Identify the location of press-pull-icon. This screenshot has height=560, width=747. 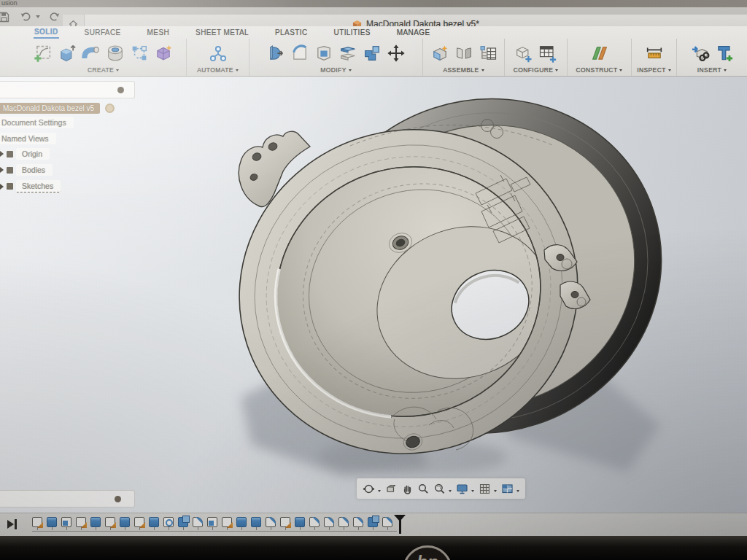
(276, 53).